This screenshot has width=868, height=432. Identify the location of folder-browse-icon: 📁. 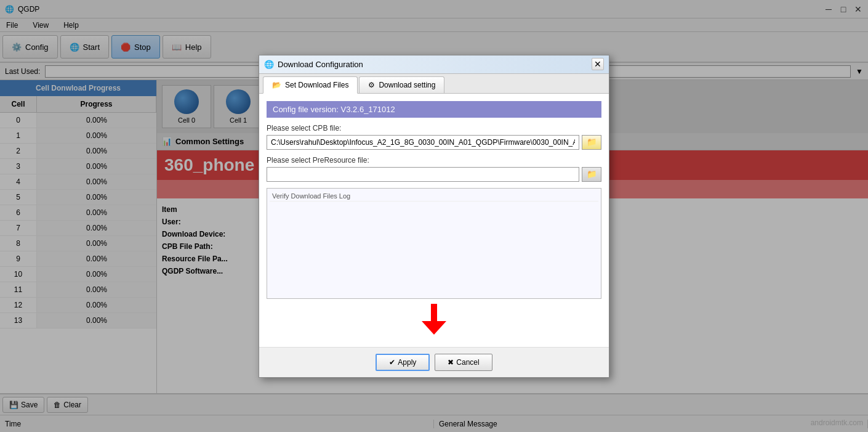
(592, 174).